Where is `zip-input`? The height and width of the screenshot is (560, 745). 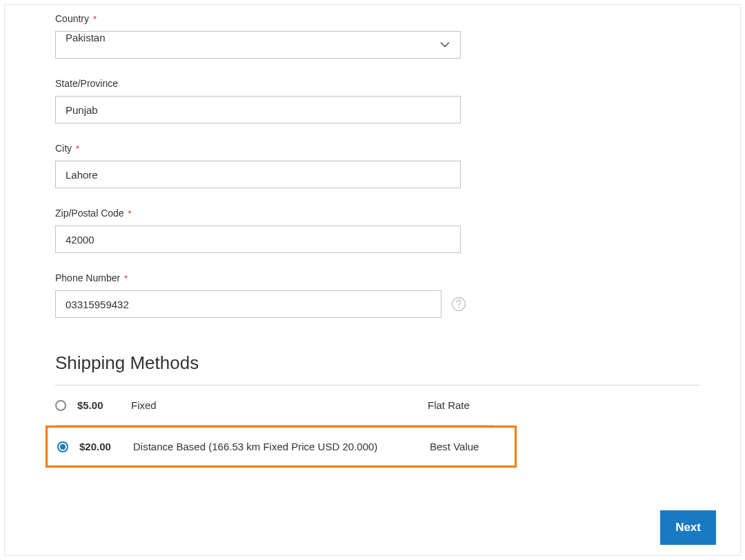
zip-input is located at coordinates (258, 239).